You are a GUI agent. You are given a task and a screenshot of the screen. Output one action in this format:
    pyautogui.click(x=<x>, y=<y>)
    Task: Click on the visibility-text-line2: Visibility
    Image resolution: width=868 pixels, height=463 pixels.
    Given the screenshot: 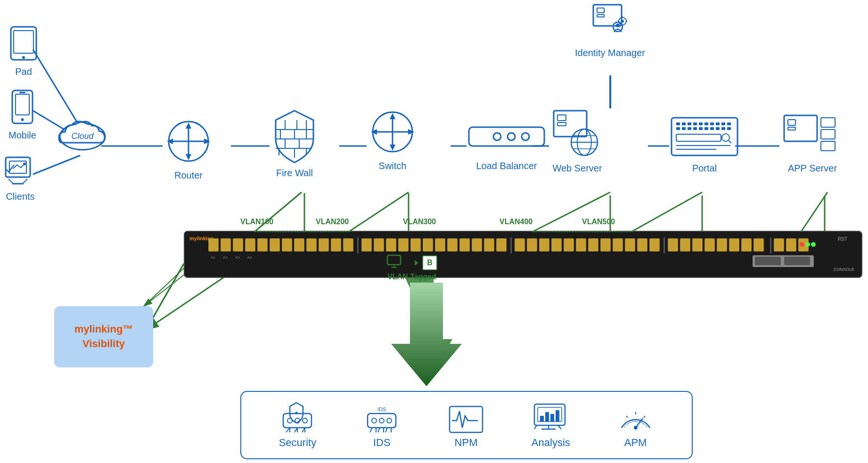 What is the action you would take?
    pyautogui.click(x=104, y=344)
    